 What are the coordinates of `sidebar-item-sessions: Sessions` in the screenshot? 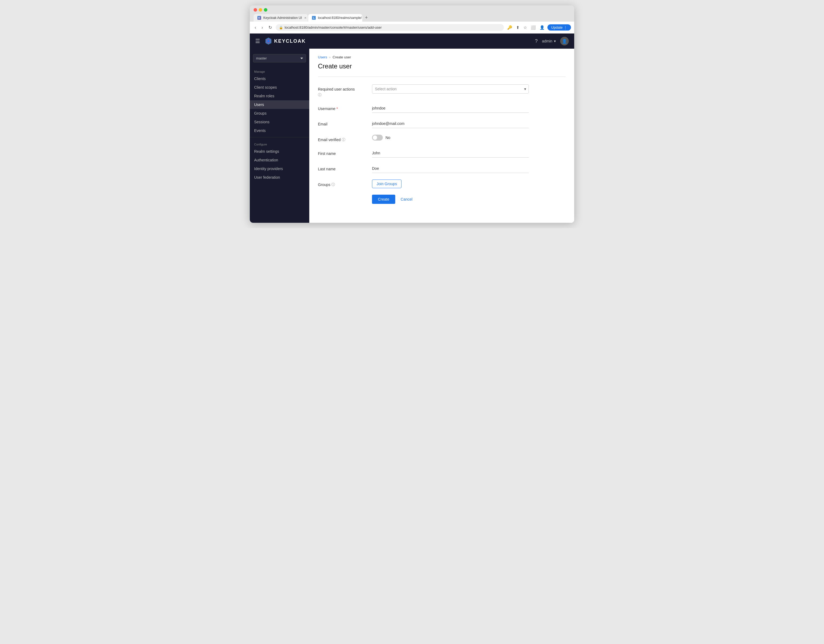 It's located at (280, 122).